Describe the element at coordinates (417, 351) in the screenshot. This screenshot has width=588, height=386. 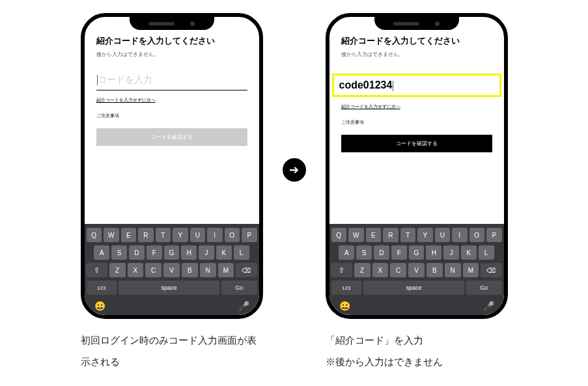
I see `caption-step2: 「紹介コード」を入力 ※後から入力はできません` at that location.